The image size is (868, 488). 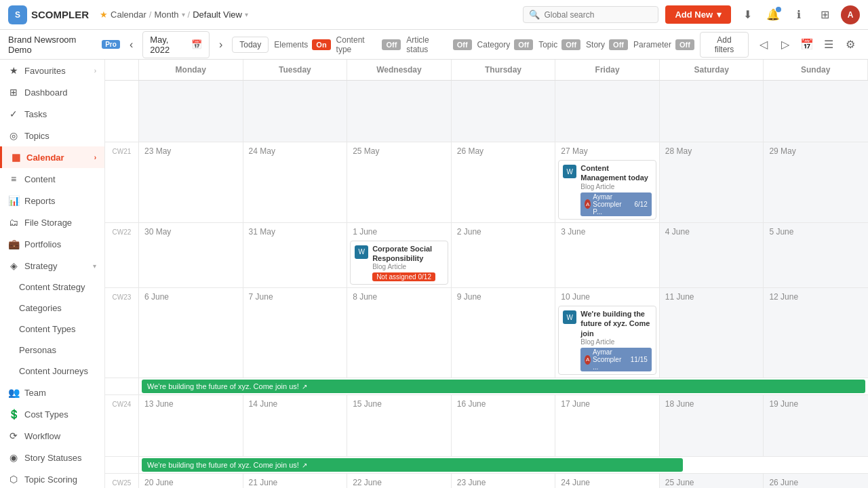 I want to click on week-label-cw21: CW21, so click(x=122, y=182).